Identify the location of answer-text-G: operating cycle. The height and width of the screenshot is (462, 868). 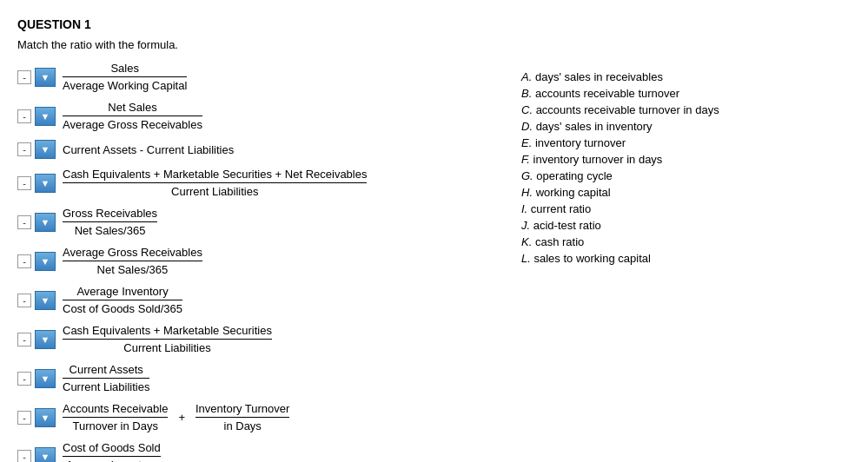
(573, 175).